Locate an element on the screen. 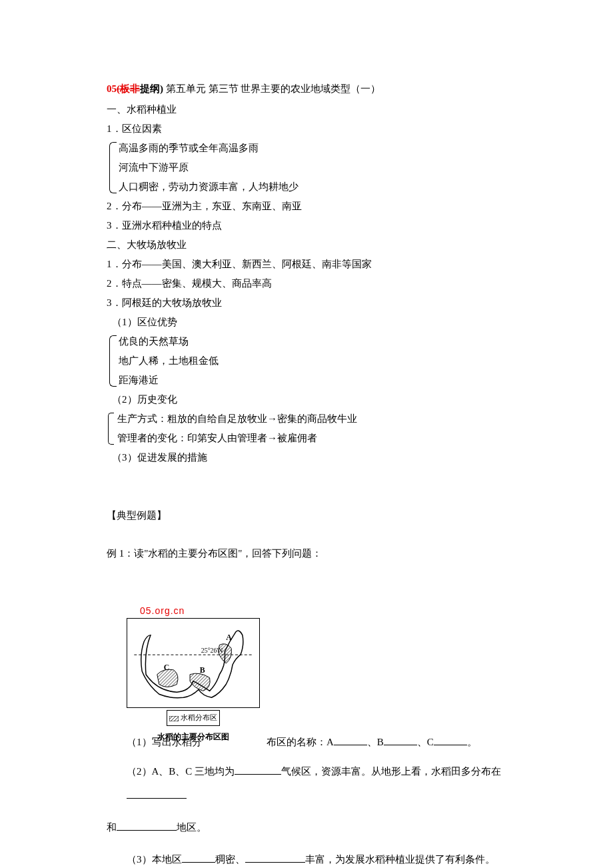 Image resolution: width=613 pixels, height=868 pixels. bracket-item: 高温多雨的季节或全年高温多雨 is located at coordinates (319, 148).